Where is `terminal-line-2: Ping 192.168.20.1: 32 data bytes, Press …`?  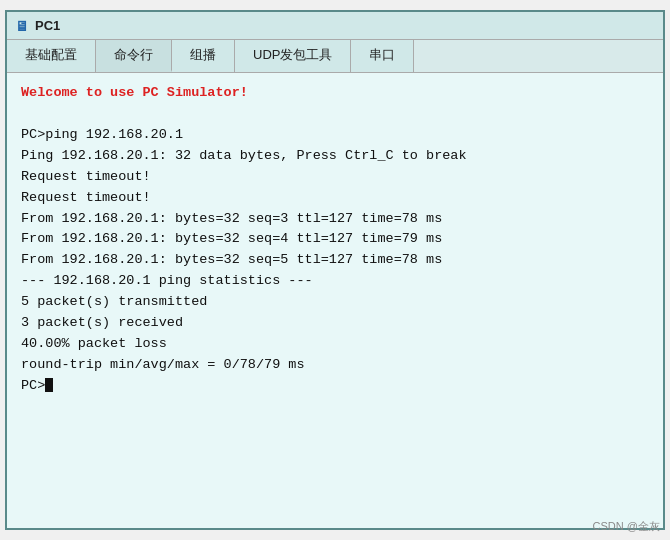 terminal-line-2: Ping 192.168.20.1: 32 data bytes, Press … is located at coordinates (335, 156).